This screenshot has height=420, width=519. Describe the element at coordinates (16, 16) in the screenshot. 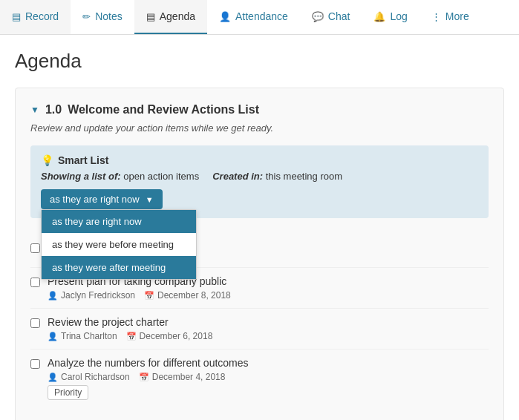

I see `record-icon: ▤` at that location.